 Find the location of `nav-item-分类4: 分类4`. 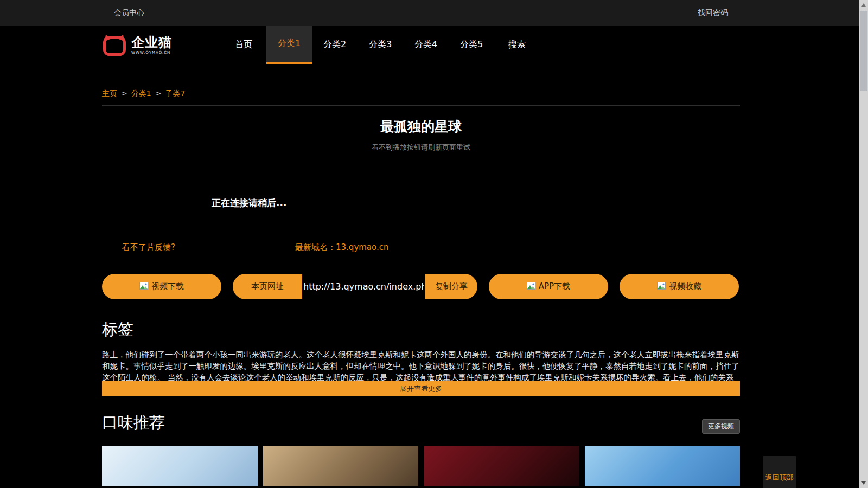

nav-item-分类4: 分类4 is located at coordinates (426, 45).